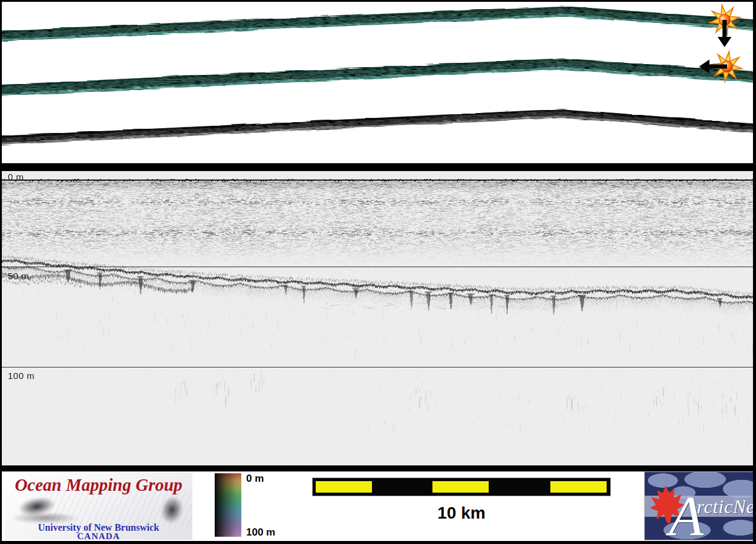 Image resolution: width=756 pixels, height=544 pixels. Describe the element at coordinates (99, 485) in the screenshot. I see `omg-title: Ocean Mapping Group` at that location.